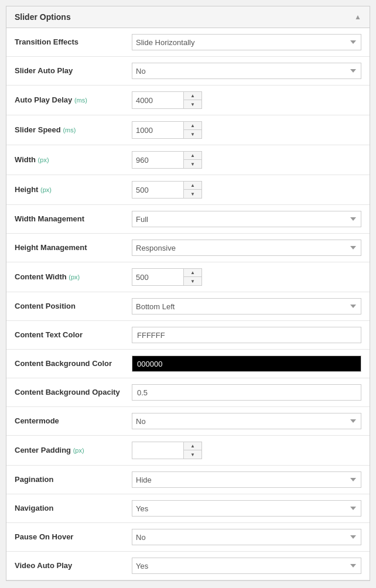 This screenshot has height=588, width=376. I want to click on spinner-input-content-width, so click(158, 277).